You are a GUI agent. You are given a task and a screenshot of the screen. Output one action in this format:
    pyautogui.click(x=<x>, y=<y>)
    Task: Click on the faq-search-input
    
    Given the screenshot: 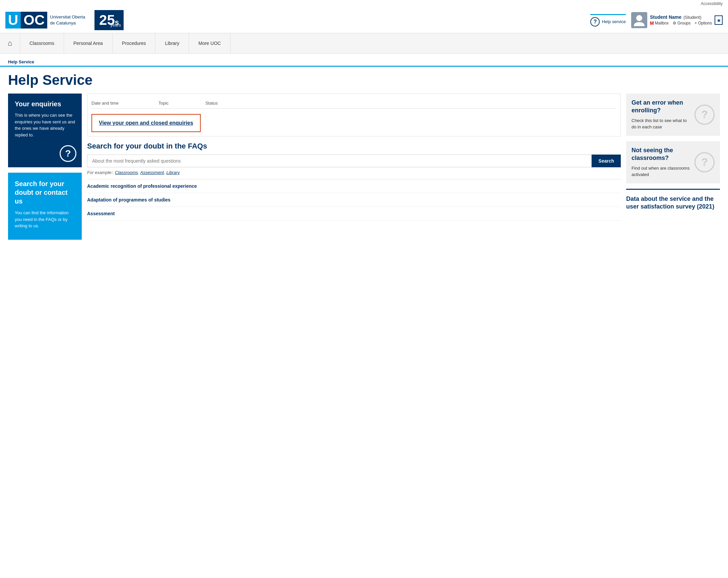 What is the action you would take?
    pyautogui.click(x=339, y=161)
    